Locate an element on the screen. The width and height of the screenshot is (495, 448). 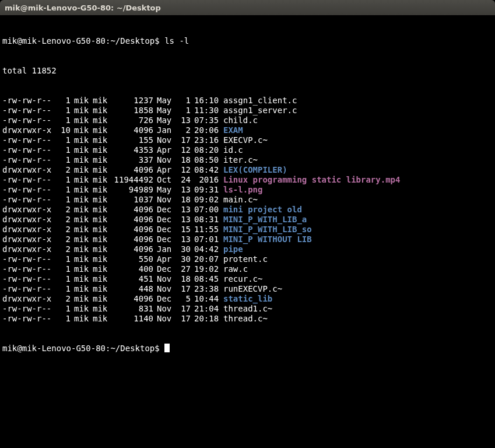
link-count: 10 is located at coordinates (63, 131).